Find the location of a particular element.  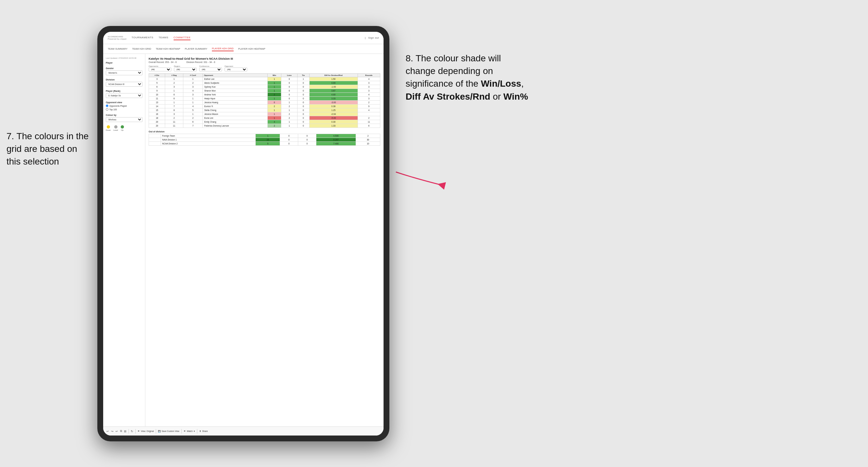

cell-rounds: 11 is located at coordinates (369, 122).